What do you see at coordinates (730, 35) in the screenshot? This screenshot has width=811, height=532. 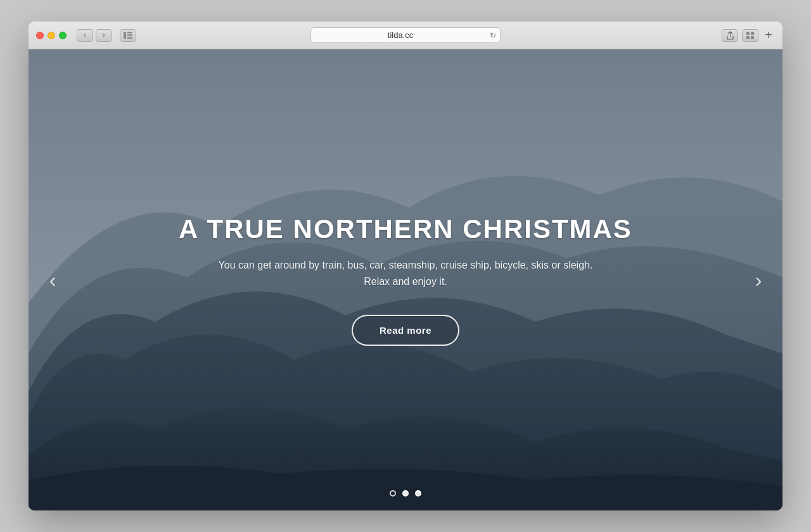 I see `share-button` at bounding box center [730, 35].